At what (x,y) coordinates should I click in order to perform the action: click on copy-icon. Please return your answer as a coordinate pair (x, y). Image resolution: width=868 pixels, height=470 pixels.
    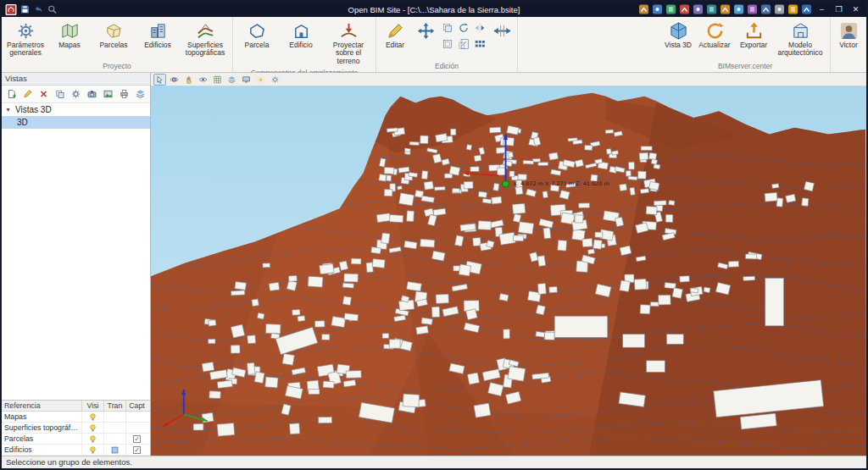
    Looking at the image, I should click on (448, 28).